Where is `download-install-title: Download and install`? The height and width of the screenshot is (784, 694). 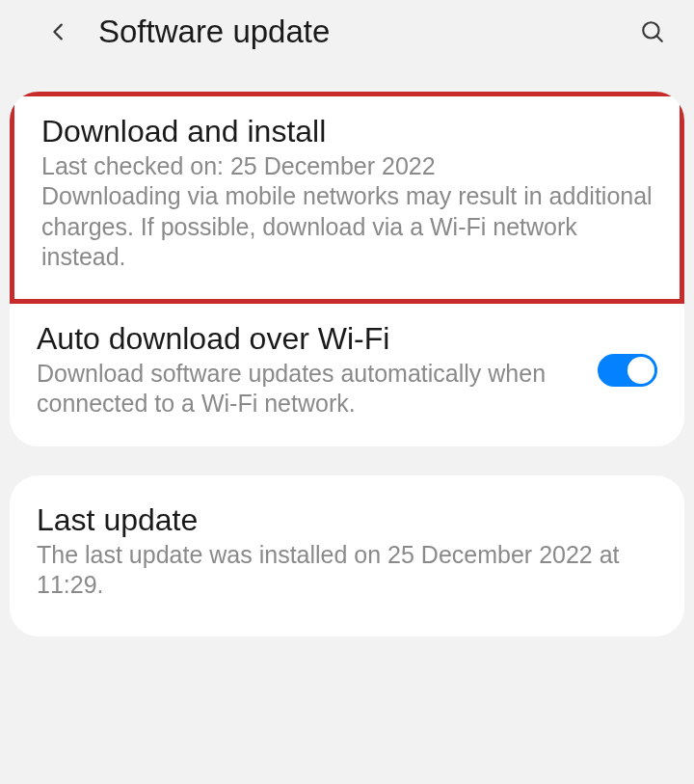 download-install-title: Download and install is located at coordinates (347, 131).